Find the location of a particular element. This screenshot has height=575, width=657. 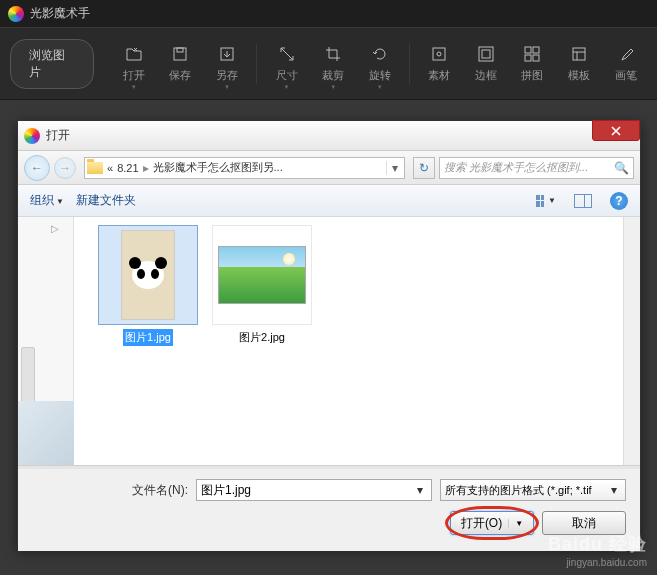

arrow-left-icon: ← is located at coordinates (37, 168).